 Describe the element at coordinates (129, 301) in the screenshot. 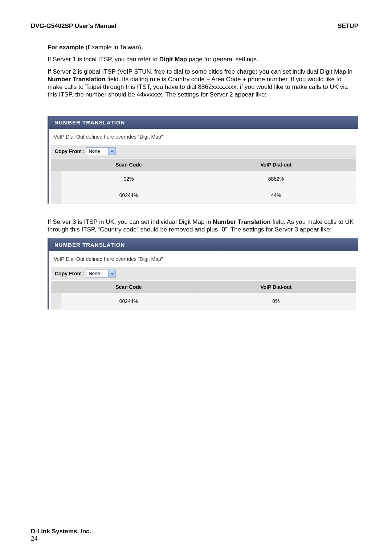

I see `panel2-row0-scan: 00244%` at that location.